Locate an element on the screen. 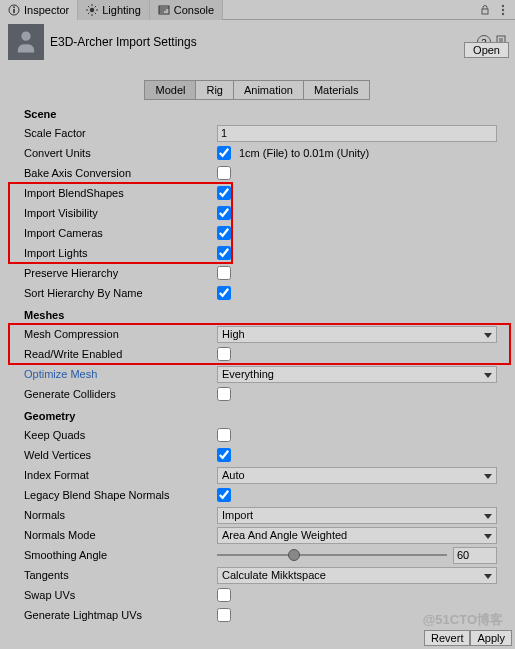 This screenshot has height=649, width=515. asset-header: E3D-Archer Import Settings ? is located at coordinates (258, 42).